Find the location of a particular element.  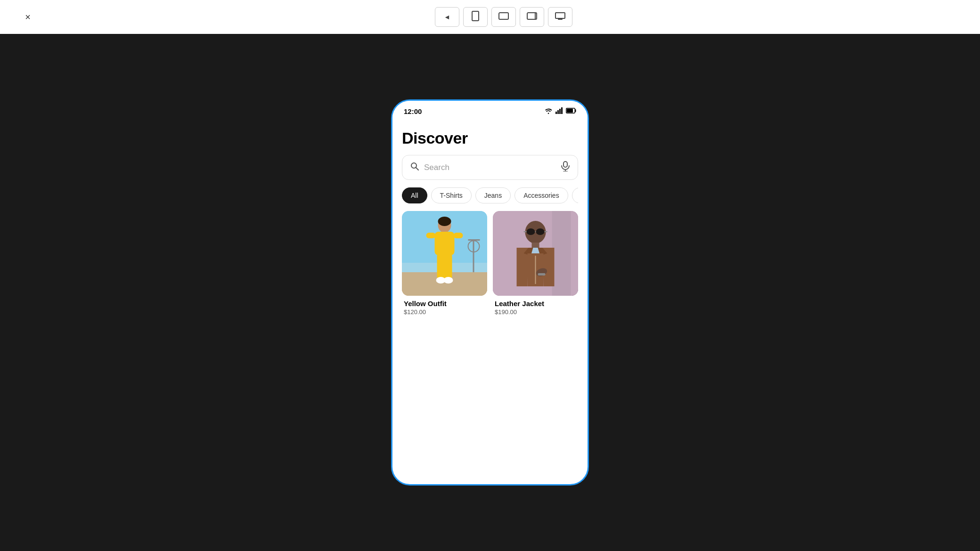

filter-chips: All T-Shirts Jeans Accessories Shoes is located at coordinates (490, 195).